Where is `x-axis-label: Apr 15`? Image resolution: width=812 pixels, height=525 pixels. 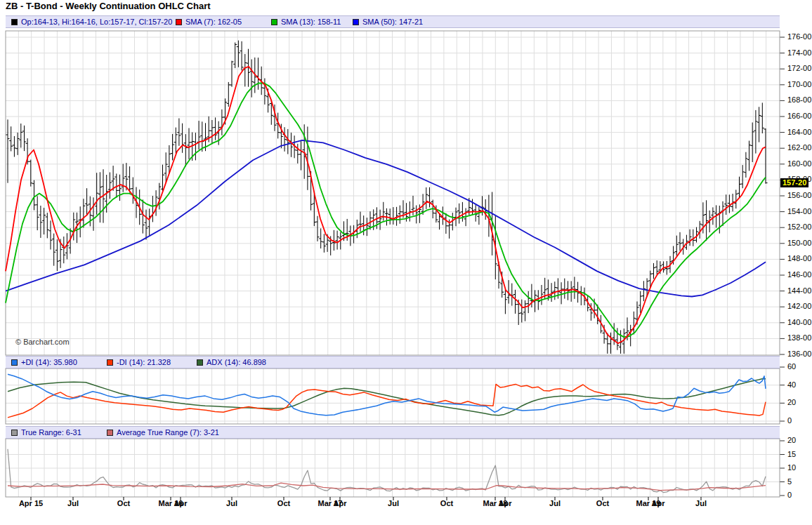 x-axis-label: Apr 15 is located at coordinates (31, 503).